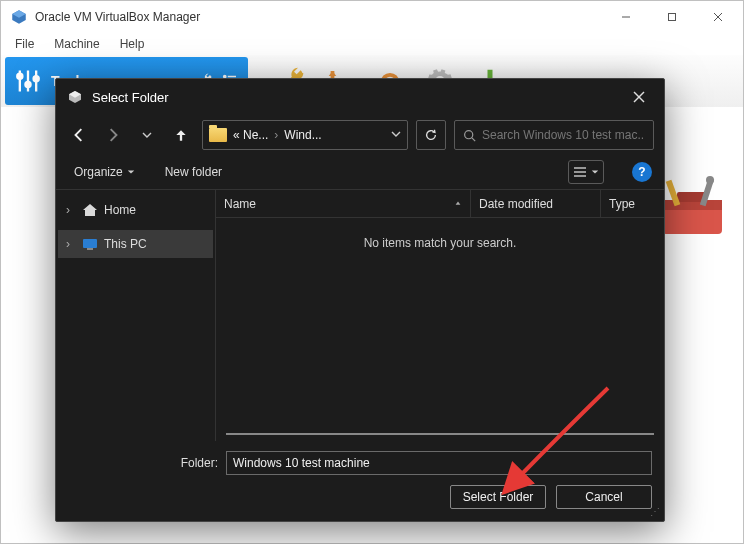 This screenshot has height=544, width=744. I want to click on list-view-icon, so click(580, 172).